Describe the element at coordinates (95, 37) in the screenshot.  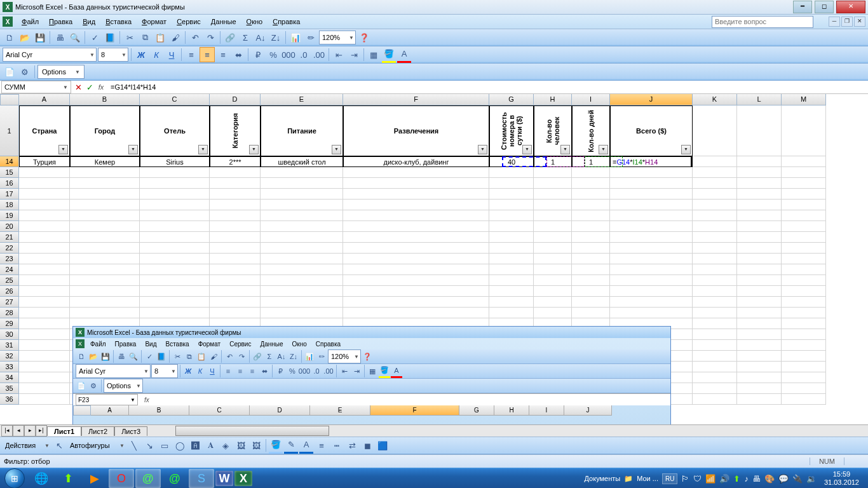
I see `spelling-icon: ✓` at that location.